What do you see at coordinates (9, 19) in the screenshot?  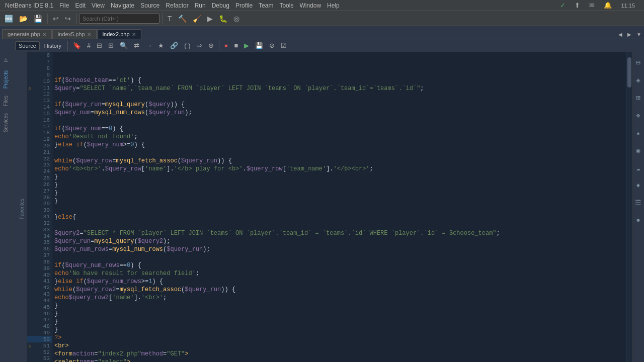 I see `new-project-btn: 🆕` at bounding box center [9, 19].